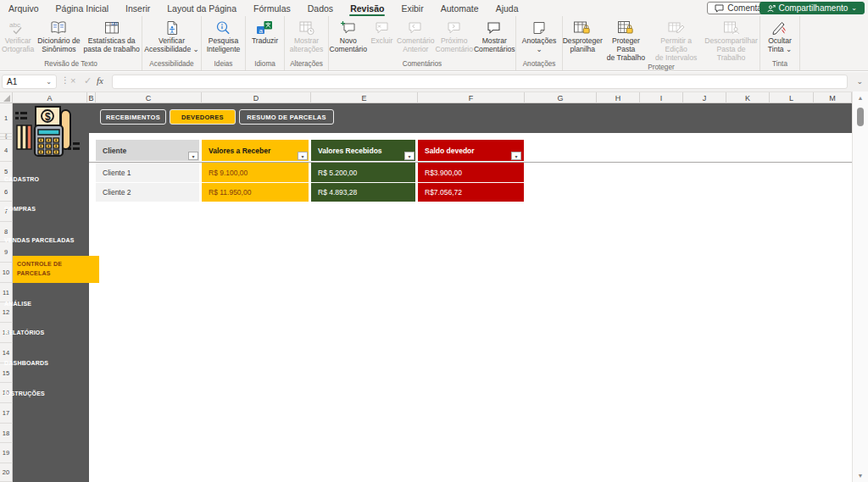 The height and width of the screenshot is (482, 868). Describe the element at coordinates (18, 36) in the screenshot. I see `spelling-button: abc Verificar Ortografia` at that location.